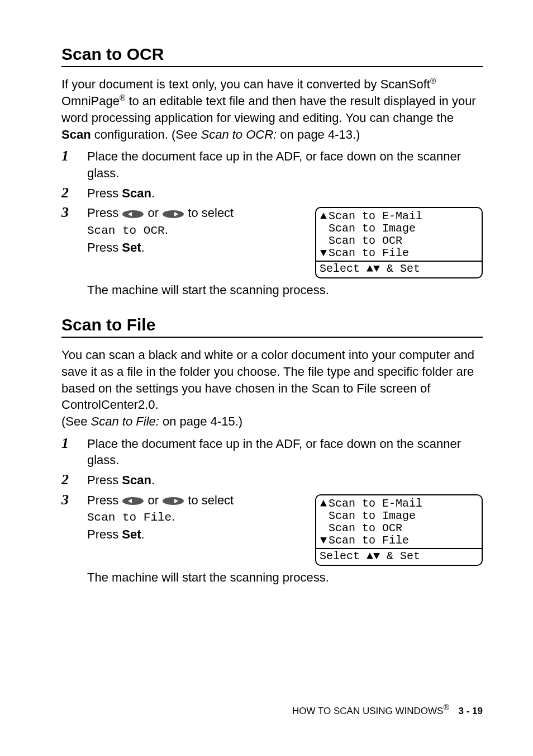 This screenshot has width=533, height=756. Describe the element at coordinates (399, 528) in the screenshot. I see `lcd-line-3-file: Scan to OCR` at that location.